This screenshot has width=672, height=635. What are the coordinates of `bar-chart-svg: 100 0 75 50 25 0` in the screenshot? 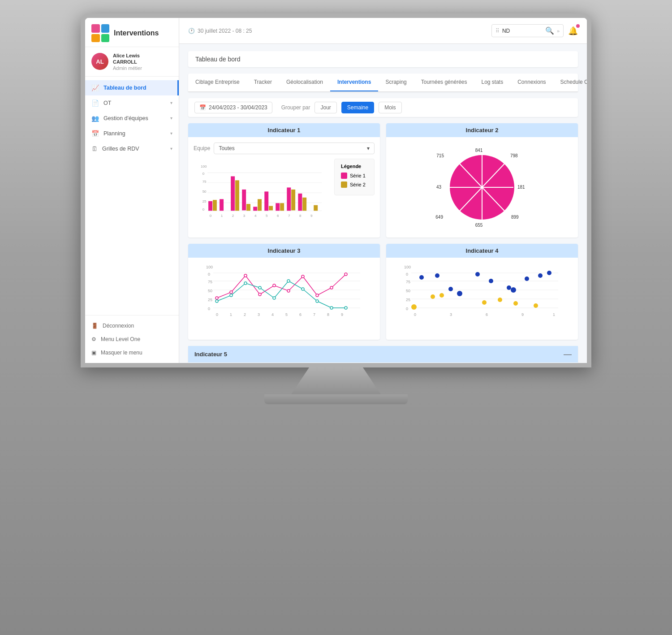 It's located at (262, 197).